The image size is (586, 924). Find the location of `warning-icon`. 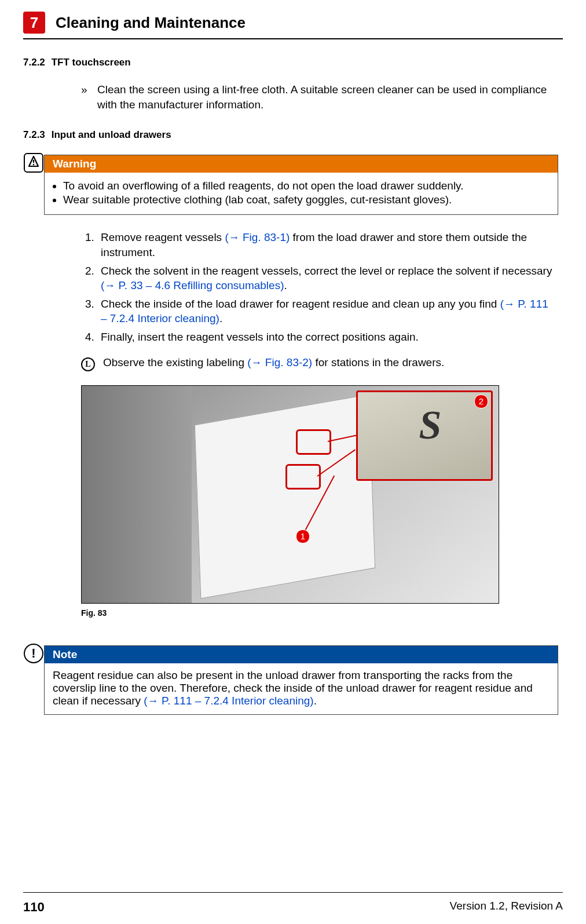

warning-icon is located at coordinates (34, 163).